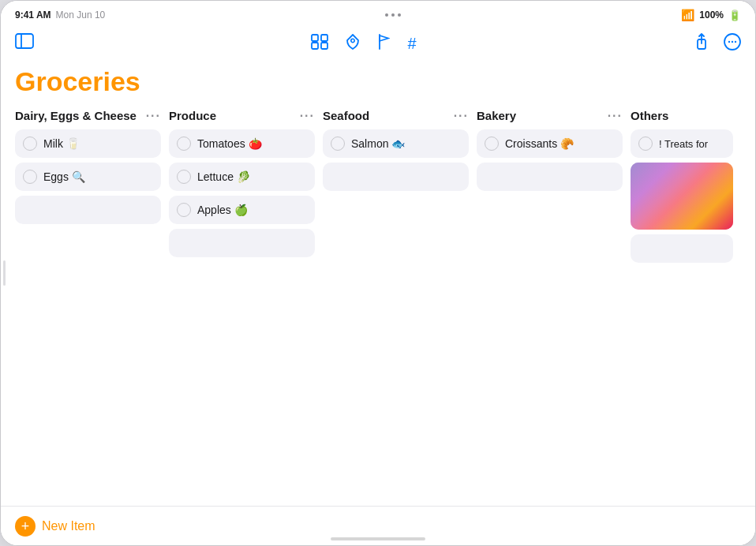 The height and width of the screenshot is (546, 756). What do you see at coordinates (384, 44) in the screenshot?
I see `flag-icon` at bounding box center [384, 44].